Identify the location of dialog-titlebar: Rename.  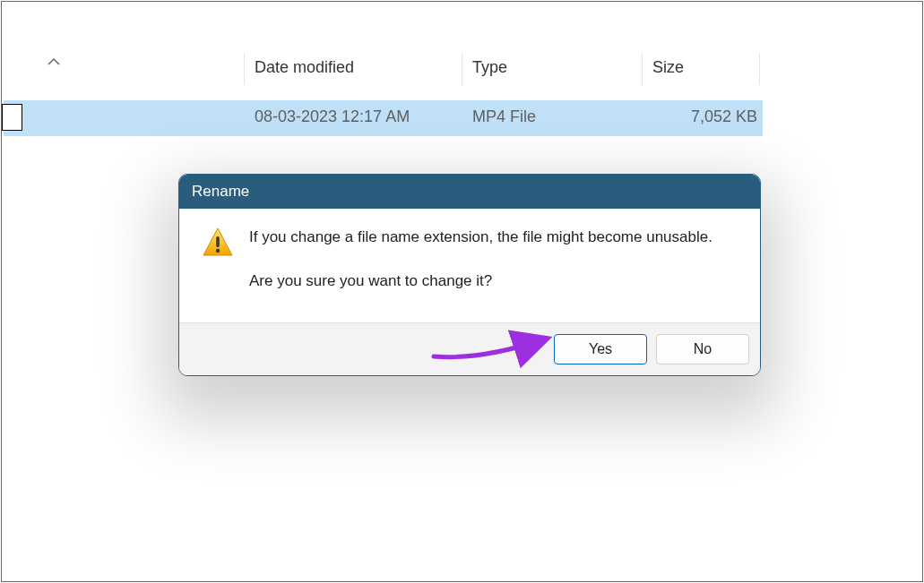
(470, 192).